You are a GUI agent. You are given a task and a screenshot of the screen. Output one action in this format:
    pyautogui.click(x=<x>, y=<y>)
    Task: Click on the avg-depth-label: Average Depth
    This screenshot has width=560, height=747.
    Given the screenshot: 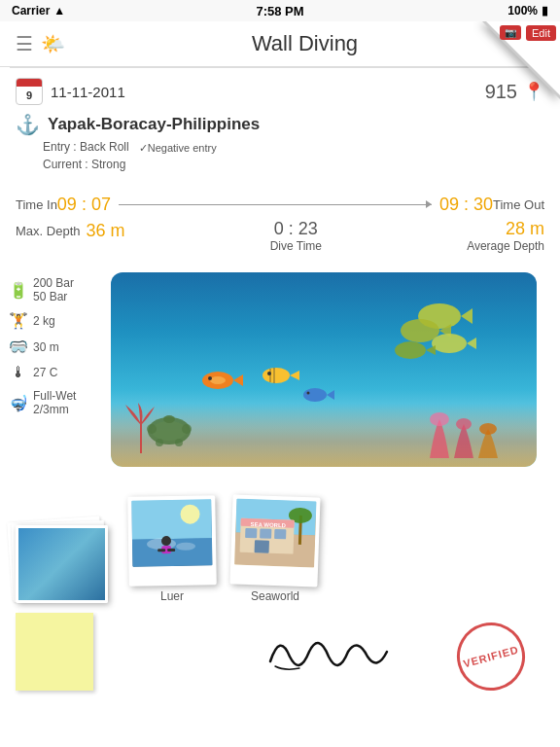 What is the action you would take?
    pyautogui.click(x=506, y=246)
    